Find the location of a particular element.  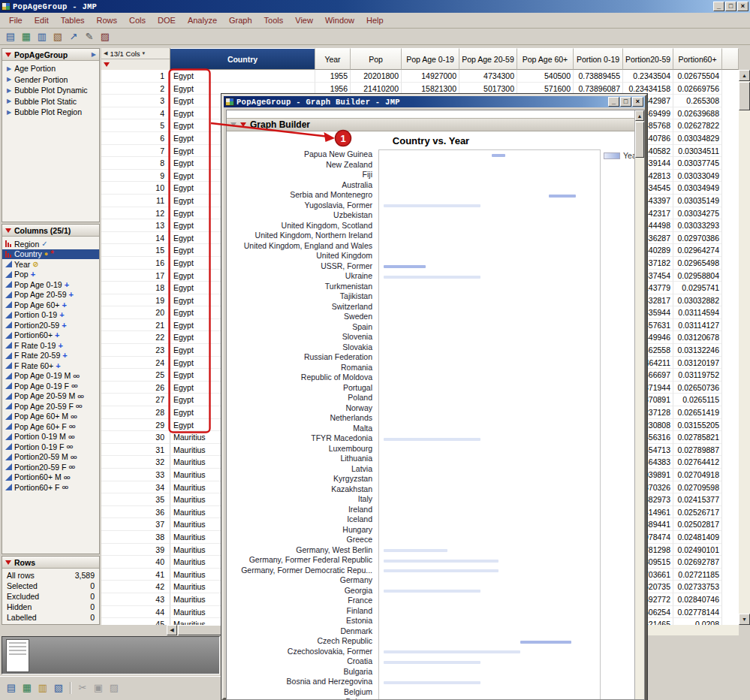

column-item-pop-age-60: Pop Age 60++ is located at coordinates (51, 305).